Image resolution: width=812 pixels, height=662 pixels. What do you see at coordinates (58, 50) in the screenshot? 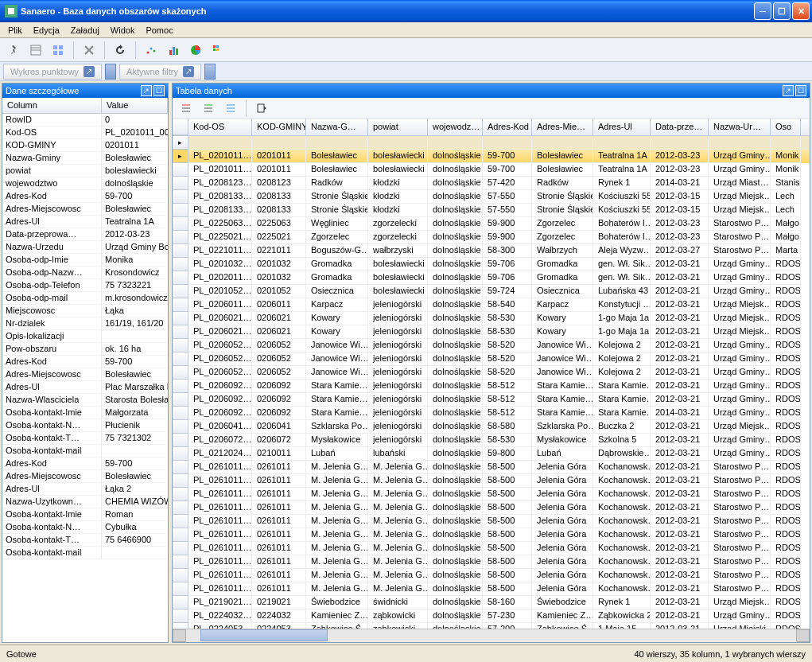
I see `tiles-icon` at bounding box center [58, 50].